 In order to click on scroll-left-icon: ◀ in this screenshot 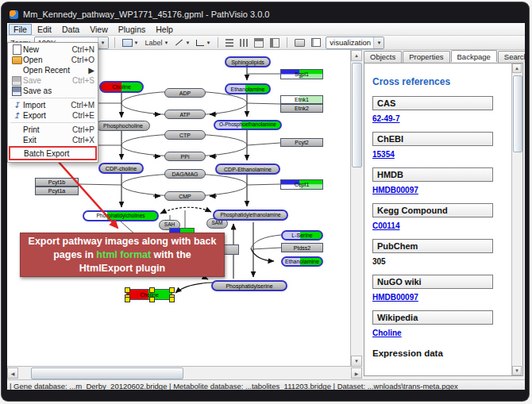, I will do `click(13, 373)`.